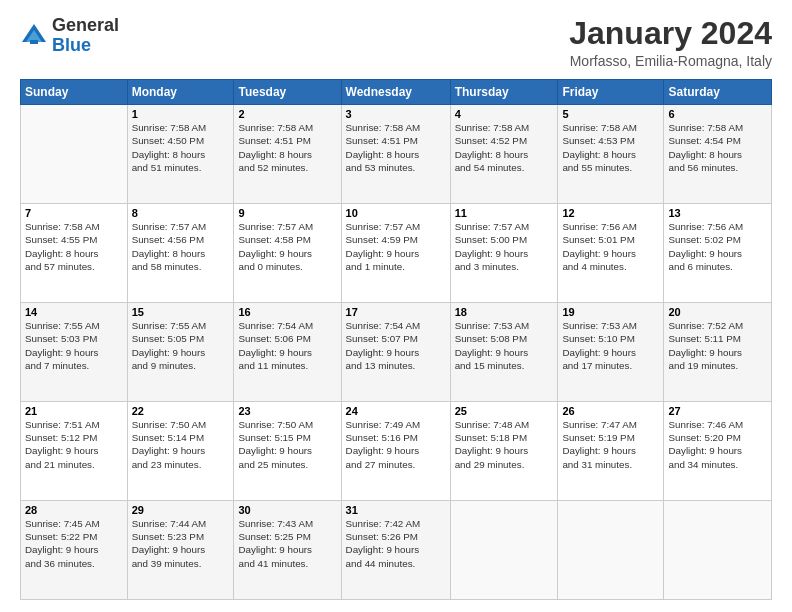 The width and height of the screenshot is (792, 612). Describe the element at coordinates (670, 34) in the screenshot. I see `main-title: January 2024` at that location.